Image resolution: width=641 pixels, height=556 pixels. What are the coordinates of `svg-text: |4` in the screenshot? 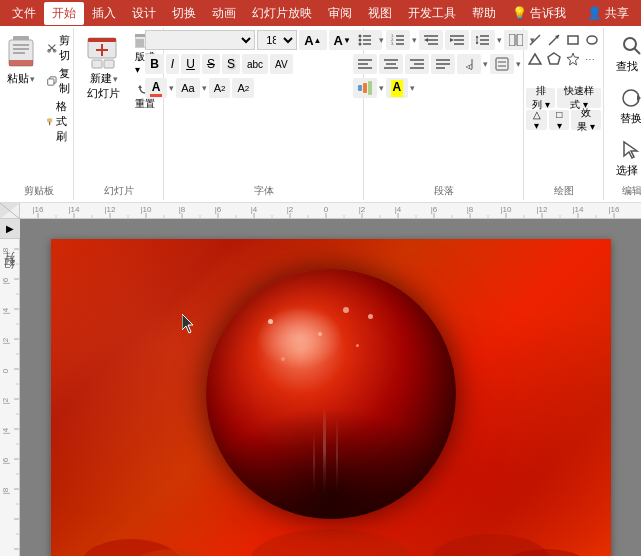 It's located at (6, 310).